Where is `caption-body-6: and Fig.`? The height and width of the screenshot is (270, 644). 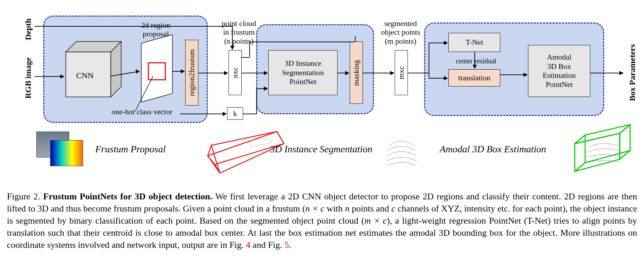
caption-body-6: and Fig. is located at coordinates (267, 245).